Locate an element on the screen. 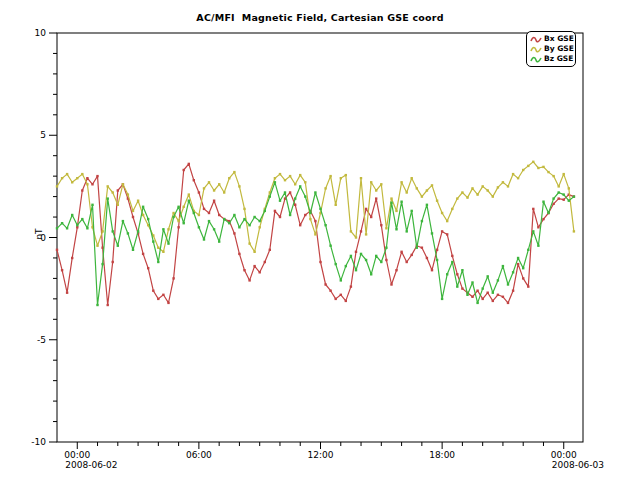  chart-title: AC/MFI Magnetic Field, Cartesian GSE coo… is located at coordinates (320, 18).